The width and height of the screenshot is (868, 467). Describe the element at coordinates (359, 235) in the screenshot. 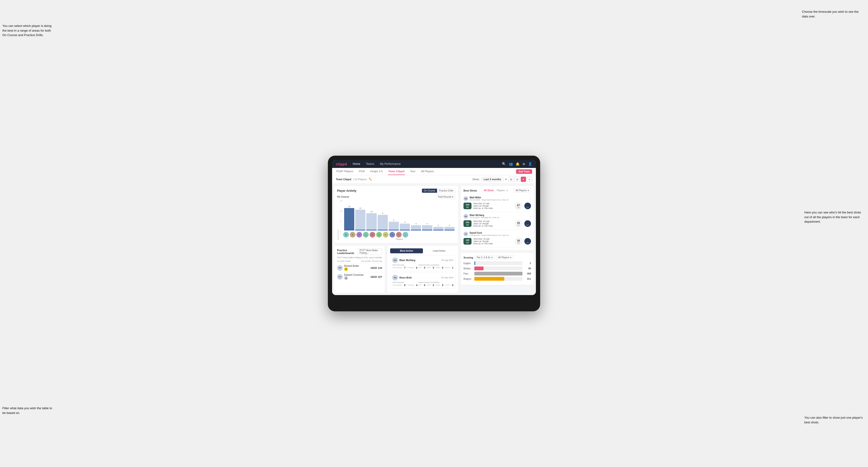

I see `player-avatar: D` at that location.